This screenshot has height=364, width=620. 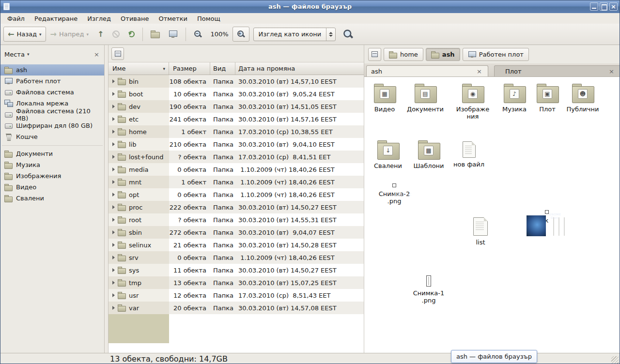 I want to click on tree-row: usr 12 обекта Папка 17.03.2010 (ср) 8,51…, so click(x=236, y=295).